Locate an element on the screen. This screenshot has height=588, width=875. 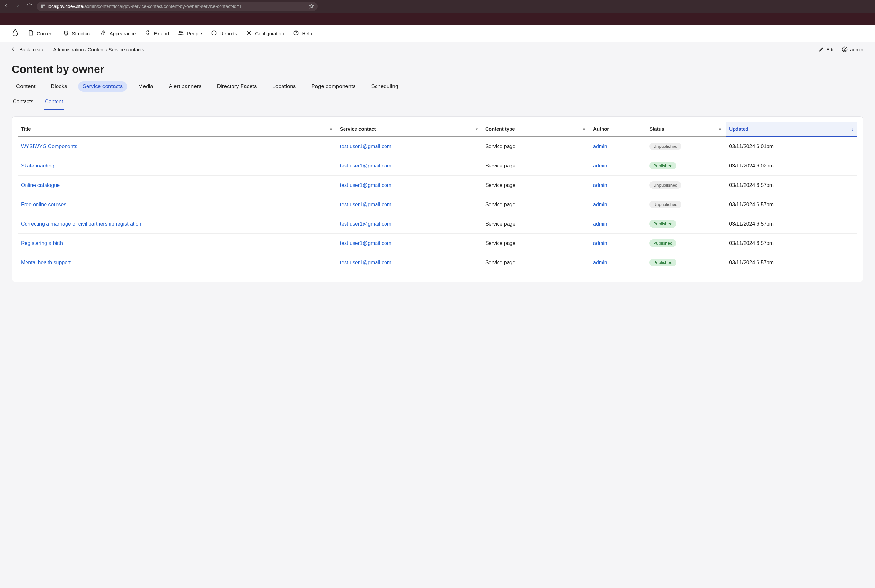
user-menu: admin is located at coordinates (852, 50).